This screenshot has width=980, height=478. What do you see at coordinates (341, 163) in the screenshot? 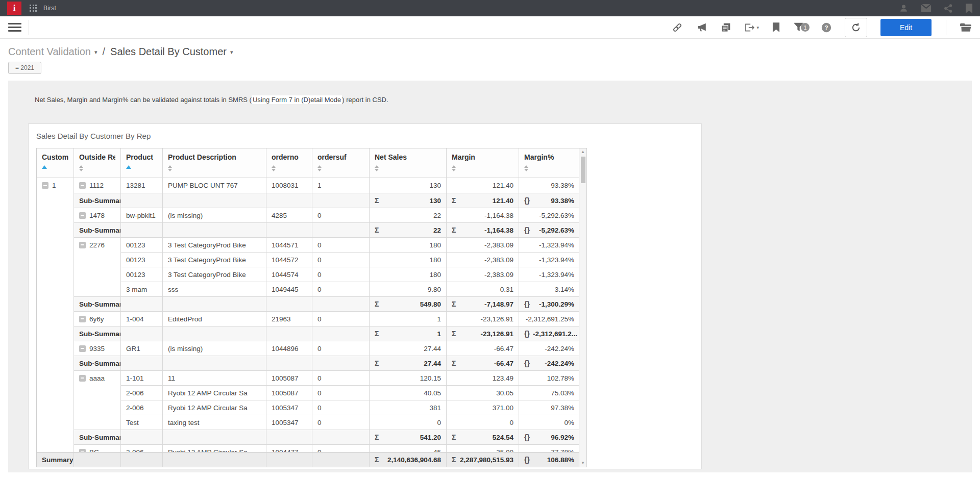
I see `column-header-ordersuf: ordersuf` at bounding box center [341, 163].